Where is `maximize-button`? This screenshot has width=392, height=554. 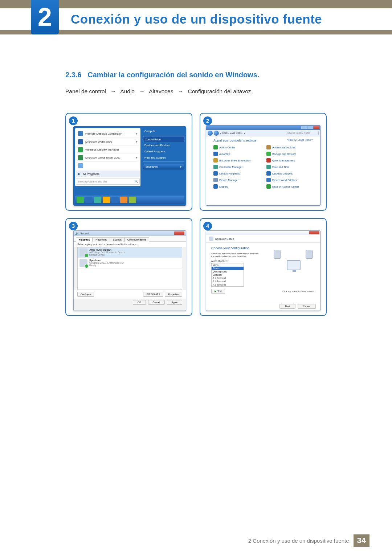 maximize-button is located at coordinates (310, 128).